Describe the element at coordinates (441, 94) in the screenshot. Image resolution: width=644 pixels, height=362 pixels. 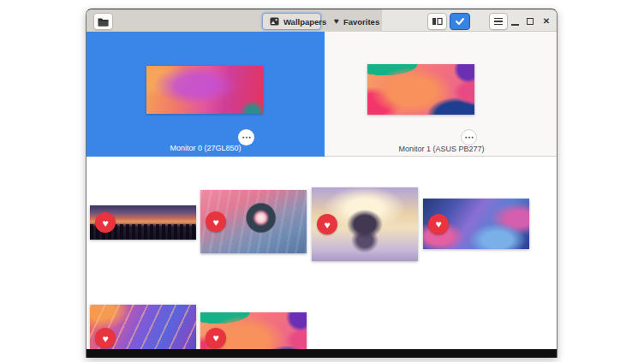
I see `monitor-1-panel: ⋯ Monitor 1 (ASUS PB277)` at that location.